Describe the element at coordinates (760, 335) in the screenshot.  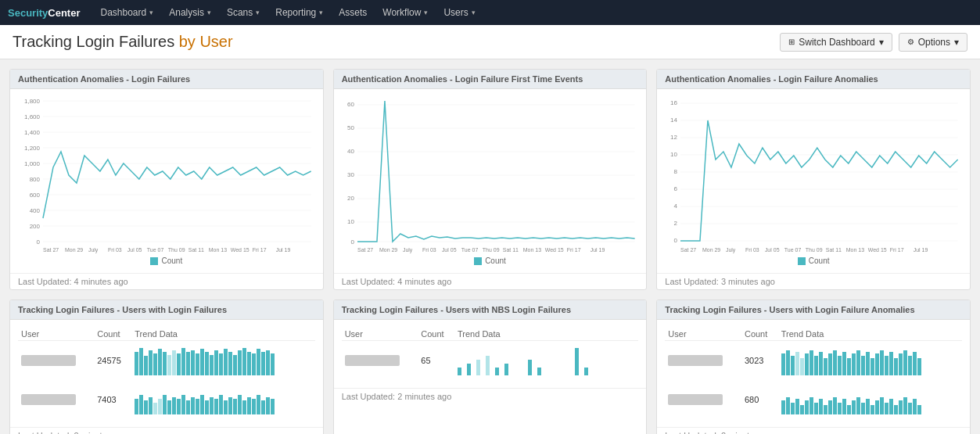
I see `fa-col-count: Count` at that location.